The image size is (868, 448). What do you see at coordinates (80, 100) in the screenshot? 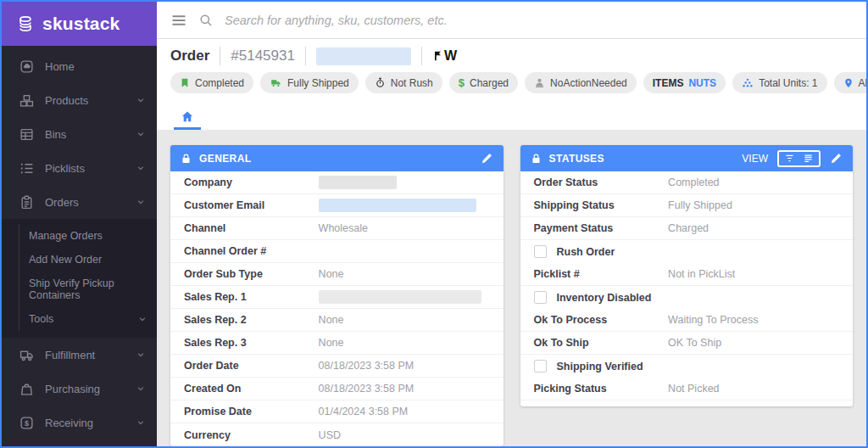
I see `sidebar-item-products: Products` at bounding box center [80, 100].